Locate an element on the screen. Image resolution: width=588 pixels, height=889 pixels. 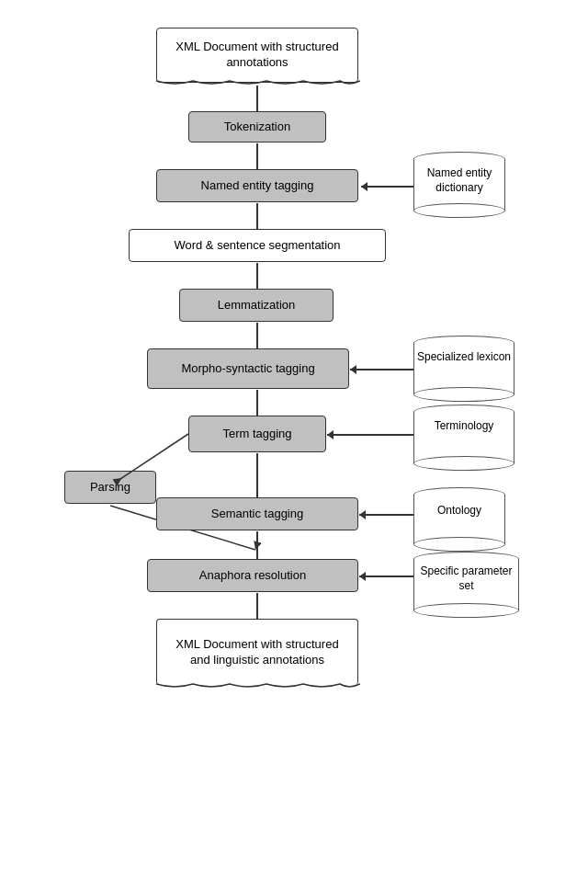
semantic-box: Semantic tagging is located at coordinates (257, 514).